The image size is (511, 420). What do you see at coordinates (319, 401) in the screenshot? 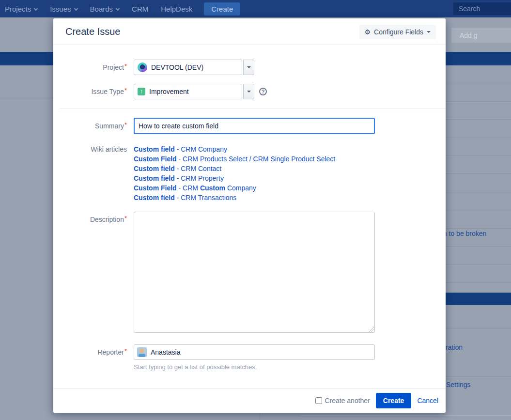
I see `create-another-checkbox` at bounding box center [319, 401].